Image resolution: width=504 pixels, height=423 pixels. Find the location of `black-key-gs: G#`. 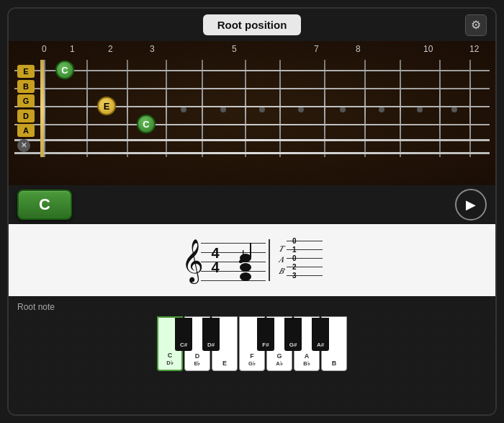

black-key-gs: G# is located at coordinates (293, 334).